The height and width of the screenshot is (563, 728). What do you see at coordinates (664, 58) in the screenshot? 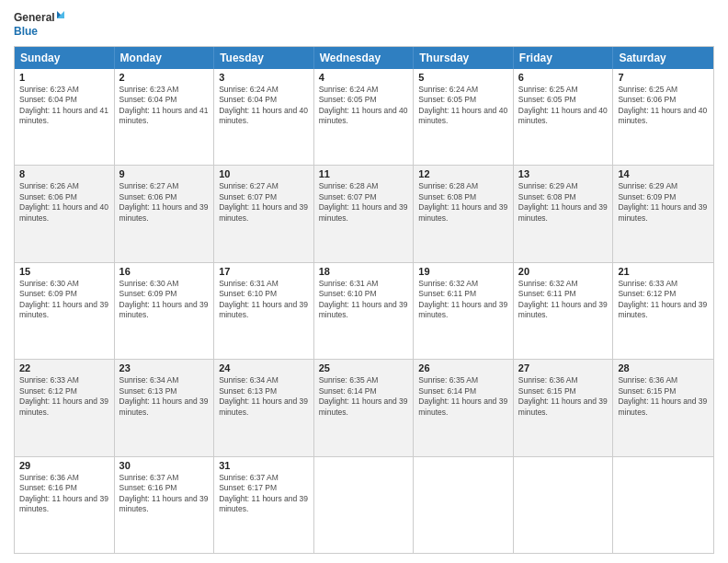
I see `header-day-saturday: Saturday` at bounding box center [664, 58].